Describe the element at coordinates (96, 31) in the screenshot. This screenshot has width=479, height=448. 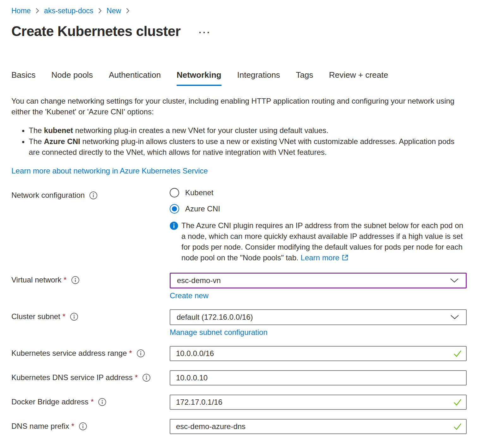
I see `page-title: Create Kubernetes cluster` at that location.